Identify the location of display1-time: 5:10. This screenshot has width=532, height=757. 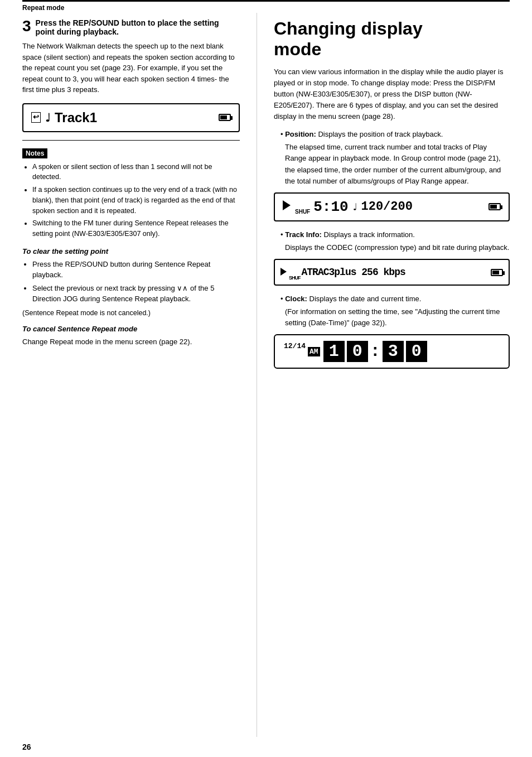
(331, 207).